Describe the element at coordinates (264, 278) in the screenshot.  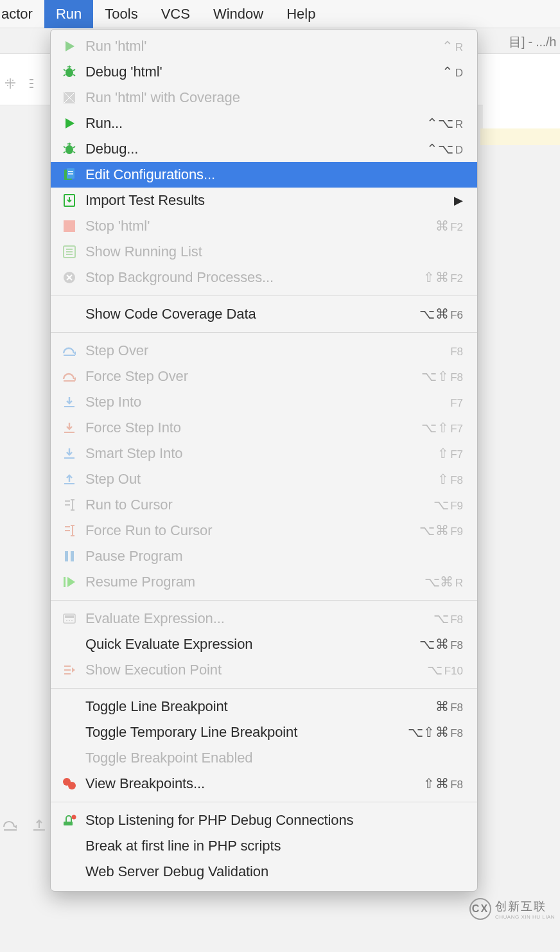
I see `menu-stop-background-processes: Stop Background Processes... ⇧⌘F2` at that location.